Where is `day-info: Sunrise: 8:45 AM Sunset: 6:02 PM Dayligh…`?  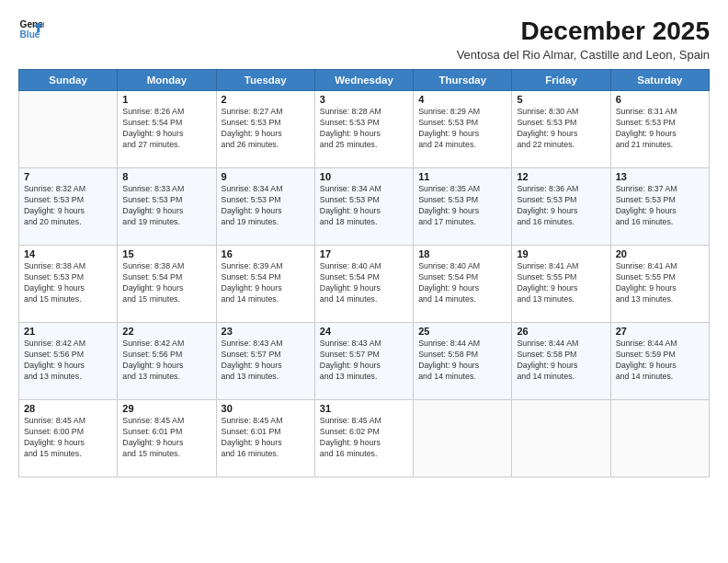 day-info: Sunrise: 8:45 AM Sunset: 6:02 PM Dayligh… is located at coordinates (364, 438).